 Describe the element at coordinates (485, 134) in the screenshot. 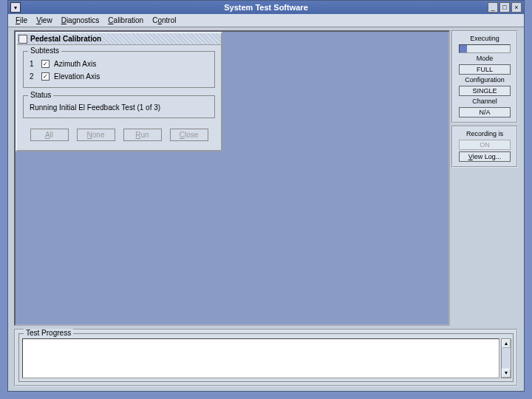

I see `recording-label: Recording is` at that location.